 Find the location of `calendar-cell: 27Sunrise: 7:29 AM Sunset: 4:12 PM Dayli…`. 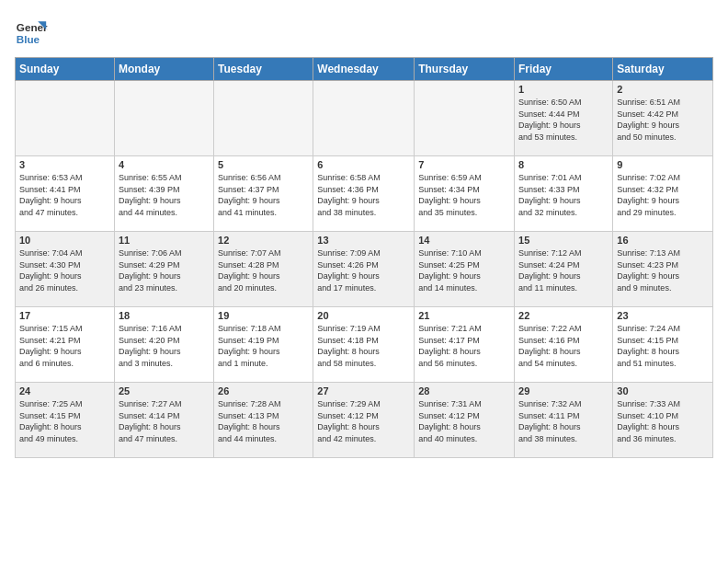

calendar-cell: 27Sunrise: 7:29 AM Sunset: 4:12 PM Dayli… is located at coordinates (364, 420).